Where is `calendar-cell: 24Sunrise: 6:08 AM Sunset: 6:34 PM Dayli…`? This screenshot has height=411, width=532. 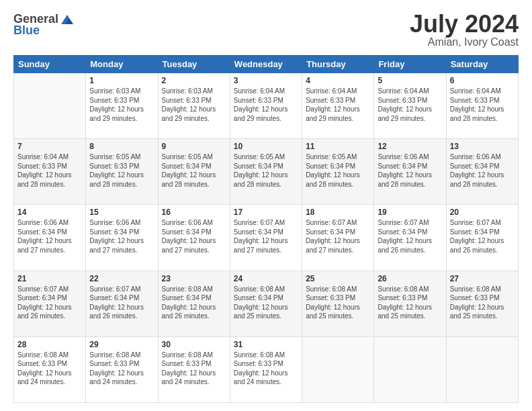 calendar-cell: 24Sunrise: 6:08 AM Sunset: 6:34 PM Dayli… is located at coordinates (266, 304).